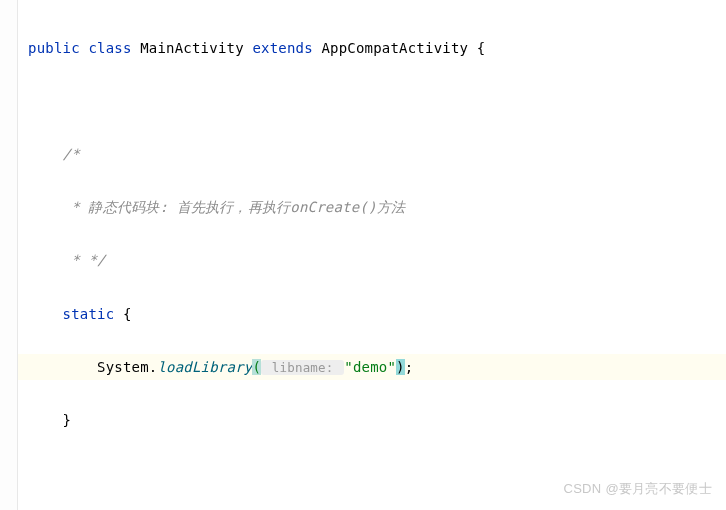 Image resolution: width=726 pixels, height=510 pixels. I want to click on keyword: class, so click(110, 48).